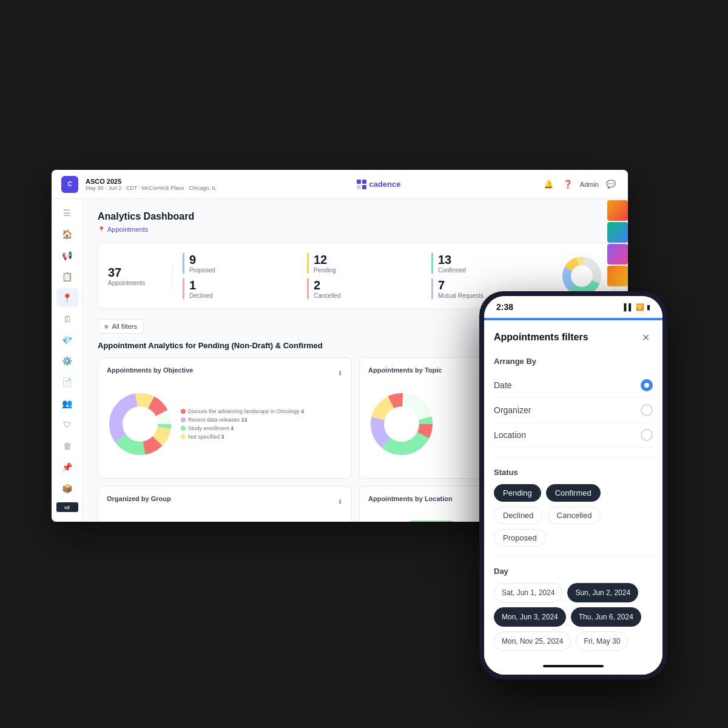  Describe the element at coordinates (647, 385) in the screenshot. I see `arrange-date-radio` at that location.